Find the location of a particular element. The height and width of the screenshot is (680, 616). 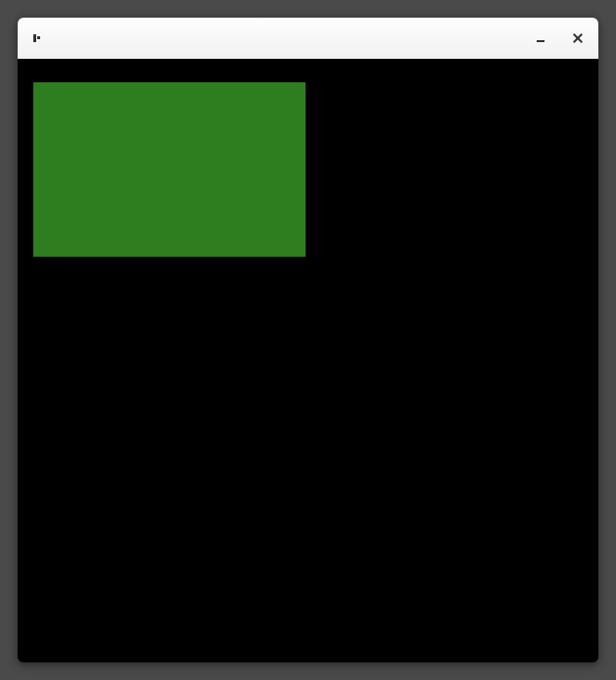

minimize-button is located at coordinates (541, 38).